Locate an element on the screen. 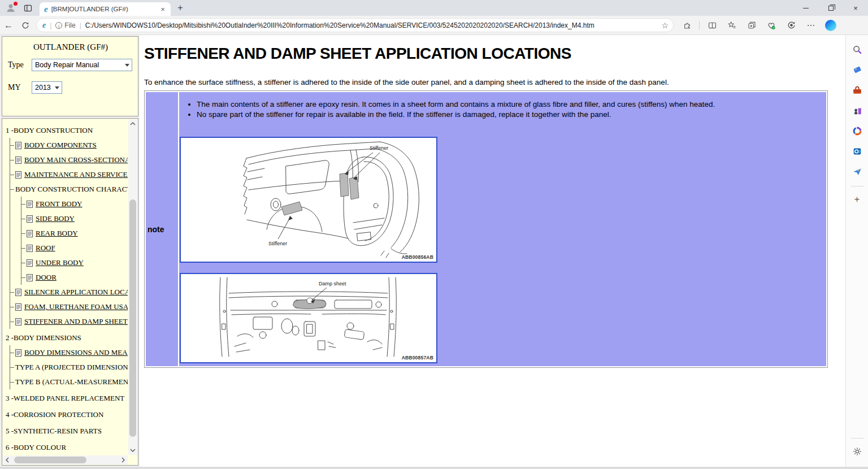 The width and height of the screenshot is (868, 469). tree-item-side-body: SIDE BODY is located at coordinates (75, 219).